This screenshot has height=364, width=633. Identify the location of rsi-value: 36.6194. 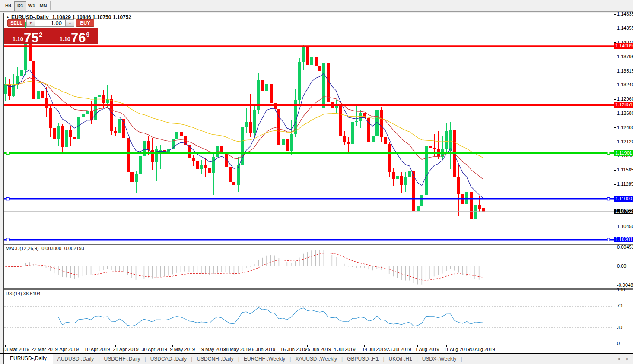
(32, 294).